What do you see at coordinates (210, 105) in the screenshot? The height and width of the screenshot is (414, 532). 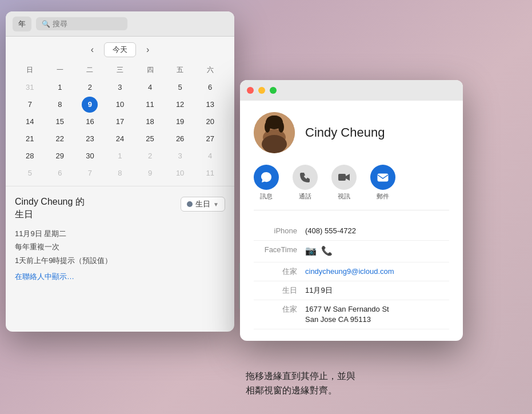 I see `calendar-day: 13` at bounding box center [210, 105].